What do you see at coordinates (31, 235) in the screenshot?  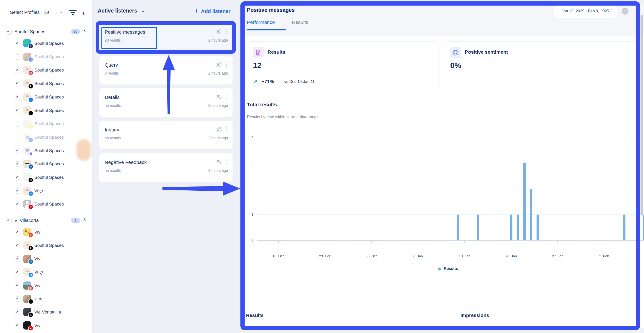 I see `reddit-icon` at bounding box center [31, 235].